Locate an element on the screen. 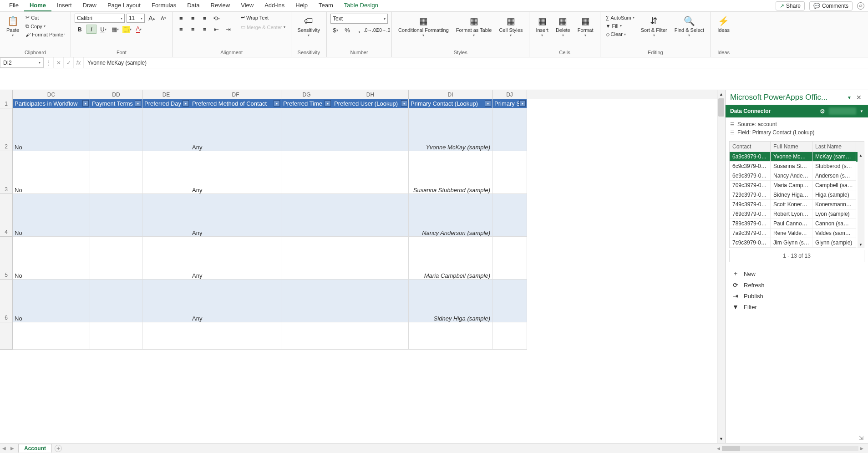  ideas-button: ⚡Ideas is located at coordinates (724, 24).